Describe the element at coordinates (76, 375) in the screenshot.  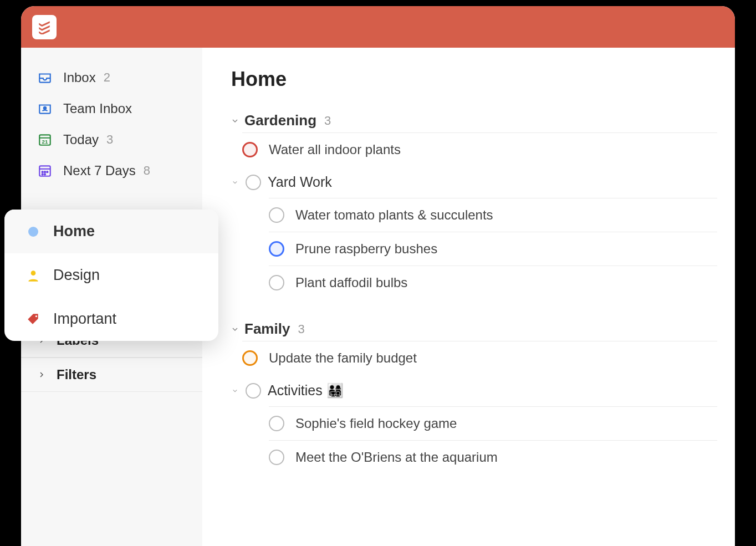
I see `sidebar-section-label: Filters` at that location.